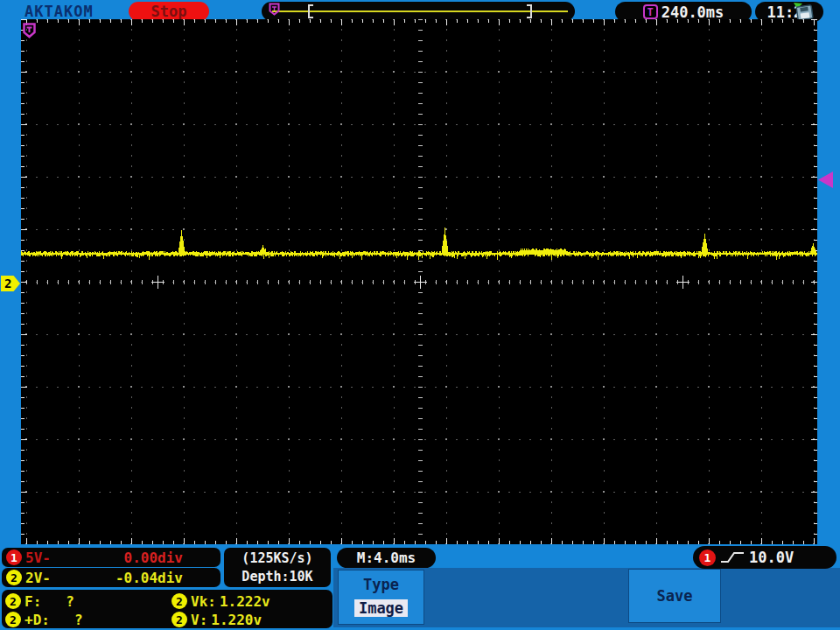 This screenshot has width=840, height=630. I want to click on run-state-label: Stop, so click(170, 11).